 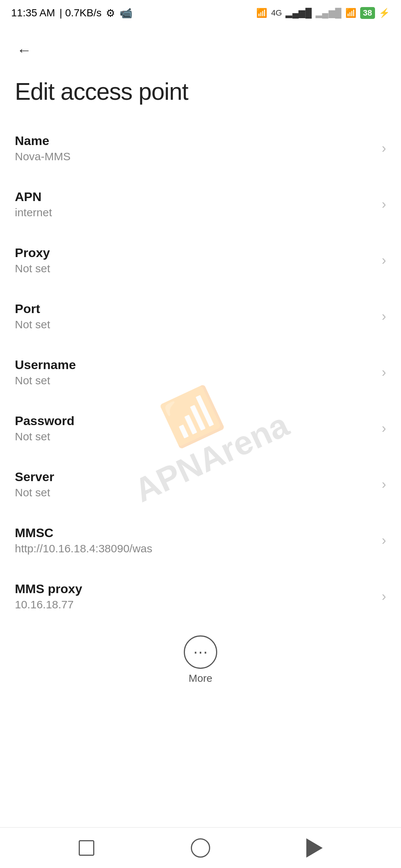 What do you see at coordinates (384, 540) in the screenshot?
I see `chevron-icon-mmsc: ›` at bounding box center [384, 540].